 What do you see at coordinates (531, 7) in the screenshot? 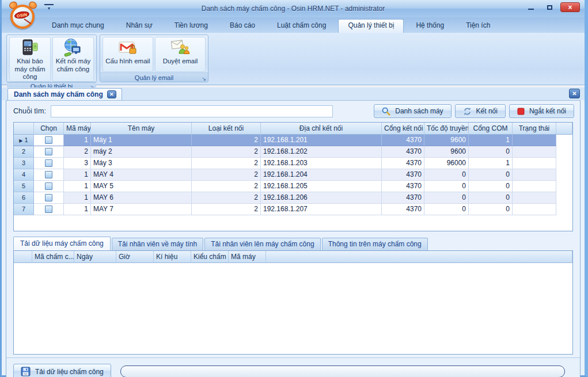
I see `minimize-button` at bounding box center [531, 7].